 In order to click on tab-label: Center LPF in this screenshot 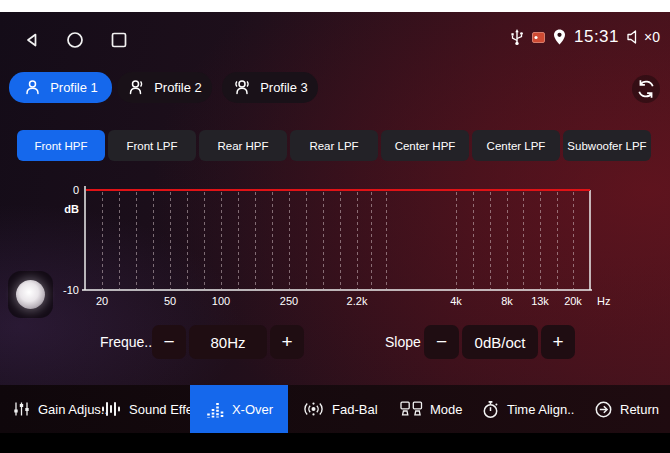, I will do `click(516, 146)`.